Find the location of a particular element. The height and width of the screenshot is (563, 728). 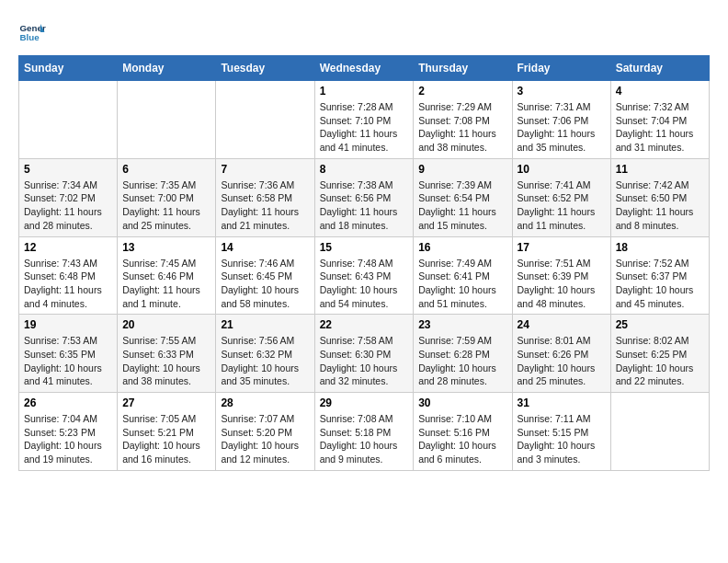

day-header-sunday: Sunday is located at coordinates (68, 68).